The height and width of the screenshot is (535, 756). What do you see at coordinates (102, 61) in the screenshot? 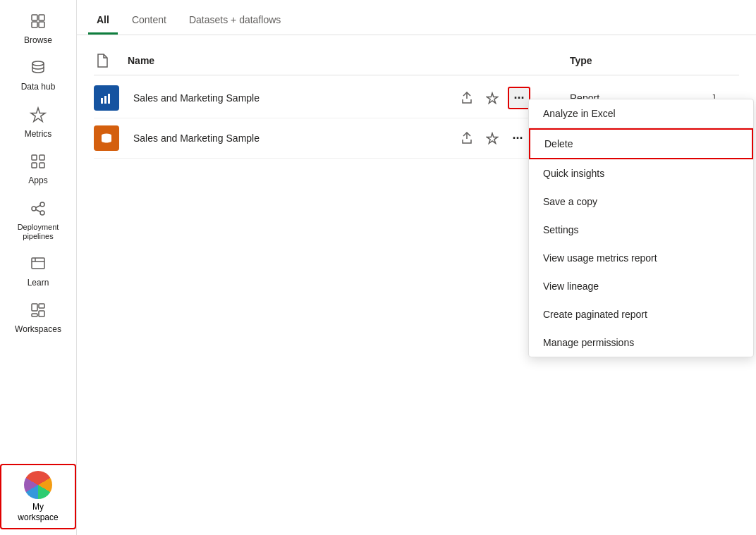
I see `document-icon` at bounding box center [102, 61].